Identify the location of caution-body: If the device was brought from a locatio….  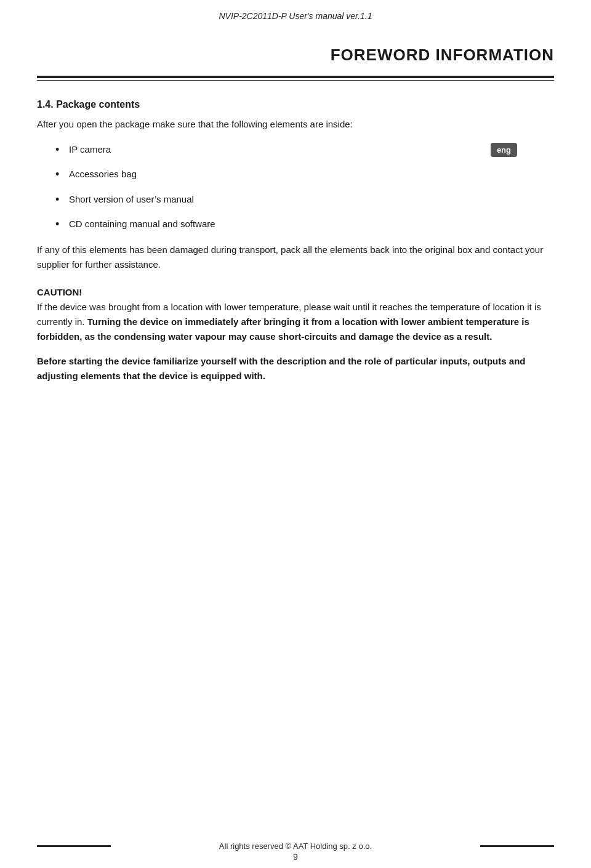
(296, 322).